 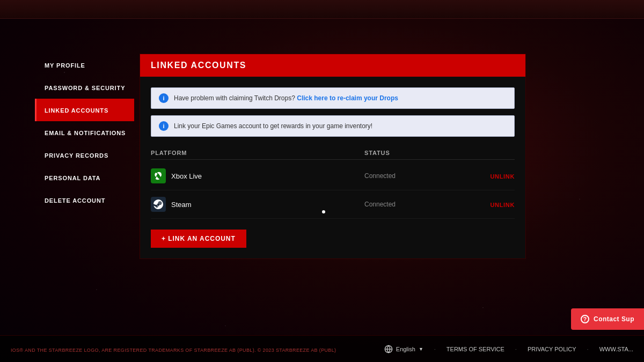 I want to click on twitch-drops-text: Have problem with claiming Twitch Drops?…, so click(x=286, y=98).